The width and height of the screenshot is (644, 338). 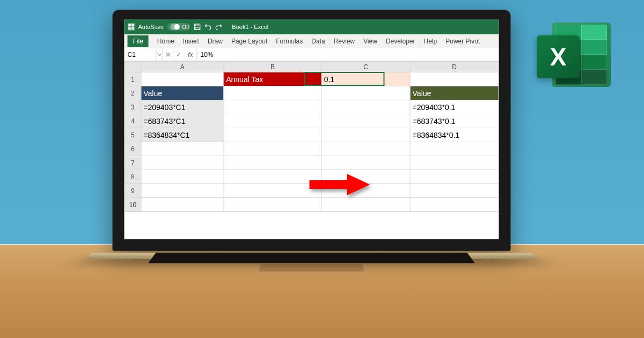 What do you see at coordinates (133, 177) in the screenshot?
I see `row-header: 8` at bounding box center [133, 177].